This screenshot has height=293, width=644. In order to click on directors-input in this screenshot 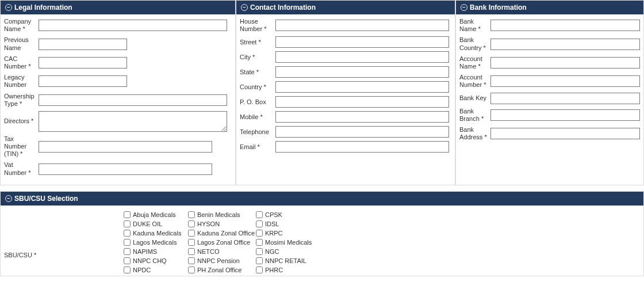, I will do `click(133, 121)`.